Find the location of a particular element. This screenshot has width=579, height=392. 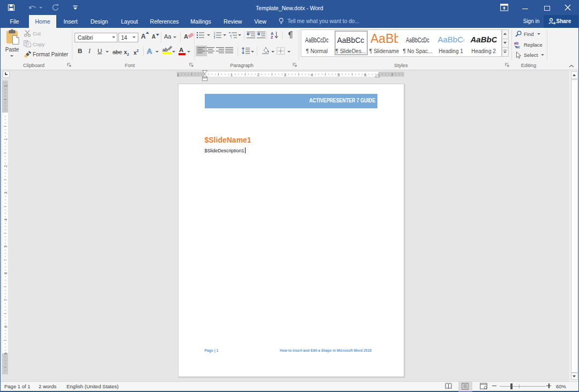

svg-text: 9 is located at coordinates (5, 353).